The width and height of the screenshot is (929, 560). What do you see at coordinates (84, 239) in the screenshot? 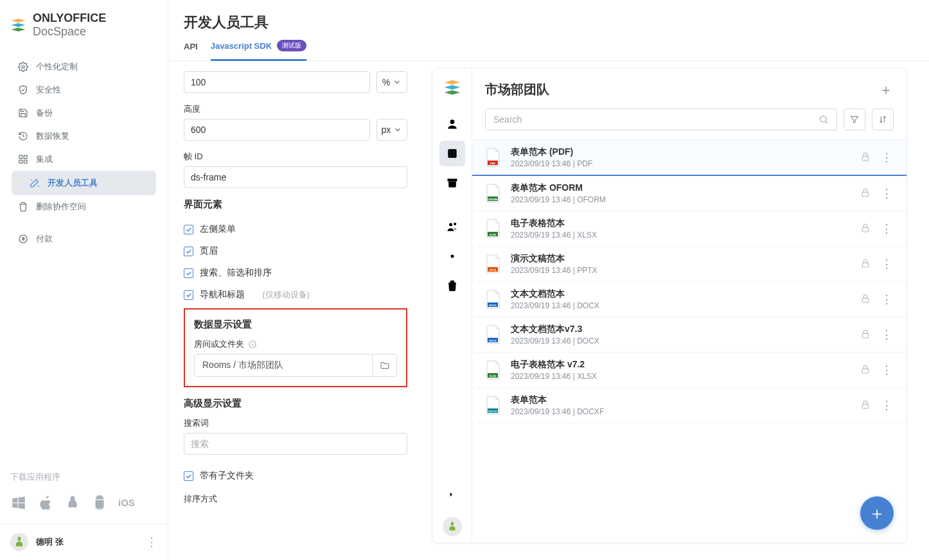
I see `sidebar-item-payments: 付款` at bounding box center [84, 239].